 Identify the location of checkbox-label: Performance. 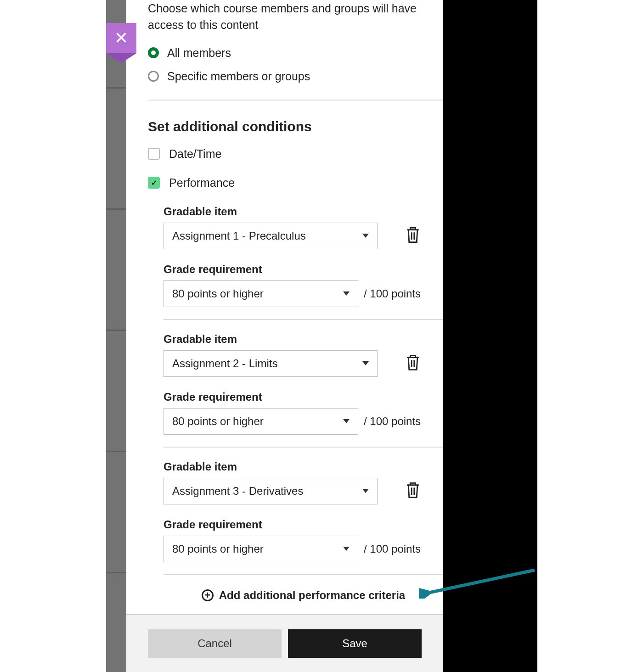
(202, 183).